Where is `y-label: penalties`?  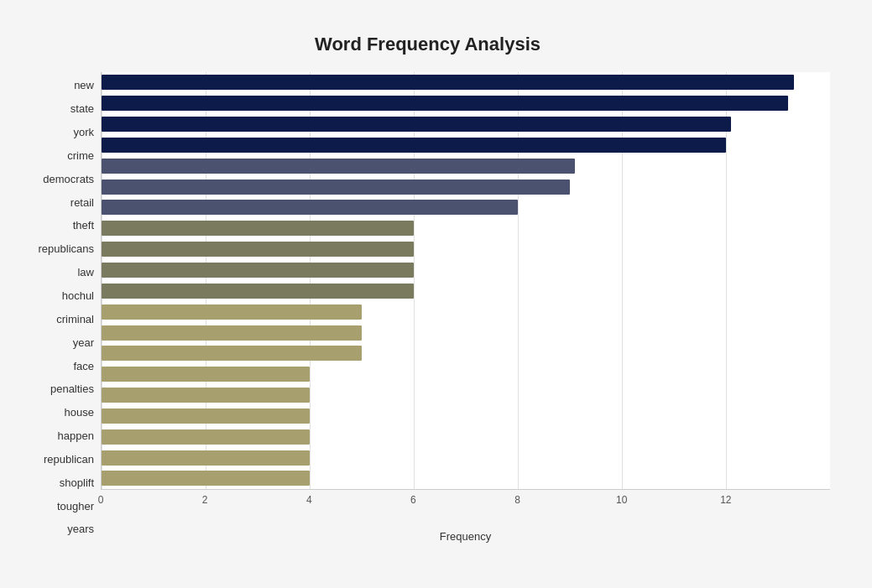
y-label: penalties is located at coordinates (72, 389).